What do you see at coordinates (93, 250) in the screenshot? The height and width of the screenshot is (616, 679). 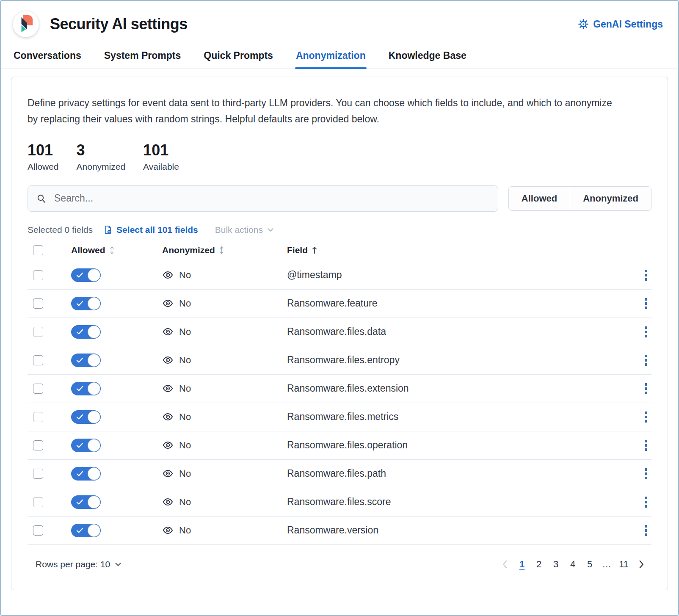 I see `column-header-allowed: Allowed` at bounding box center [93, 250].